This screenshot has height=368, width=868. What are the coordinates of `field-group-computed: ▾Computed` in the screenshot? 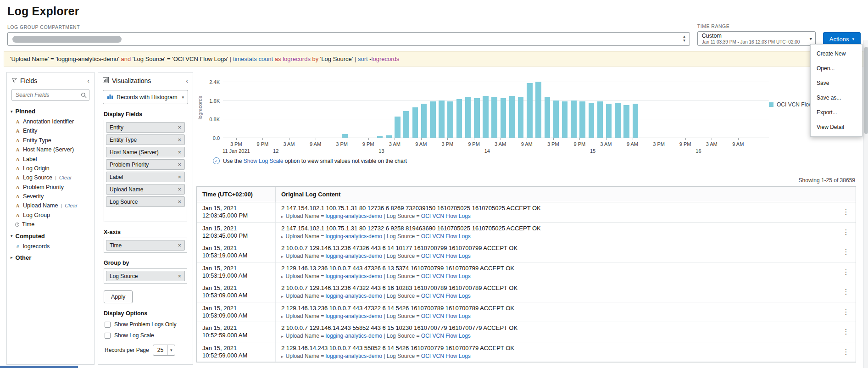 It's located at (50, 236).